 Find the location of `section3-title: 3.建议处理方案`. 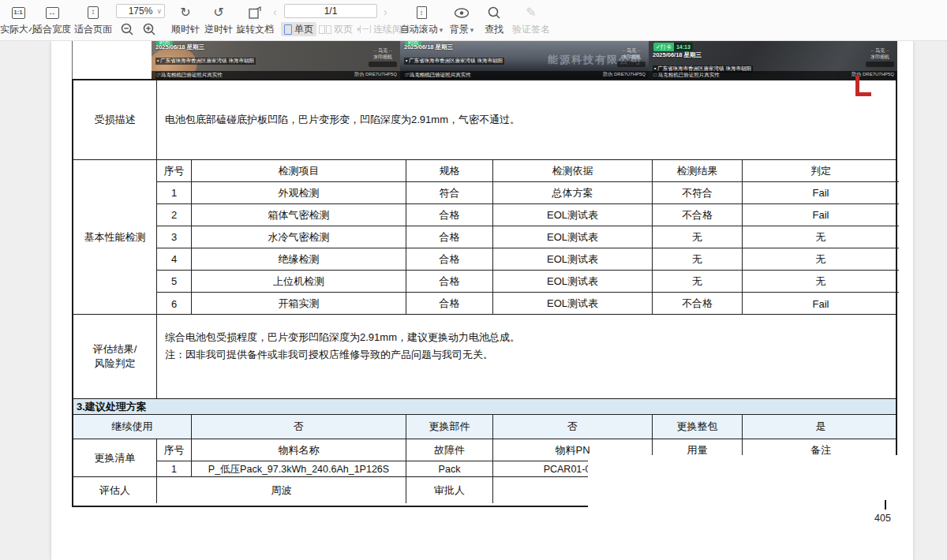

section3-title: 3.建议处理方案 is located at coordinates (485, 407).